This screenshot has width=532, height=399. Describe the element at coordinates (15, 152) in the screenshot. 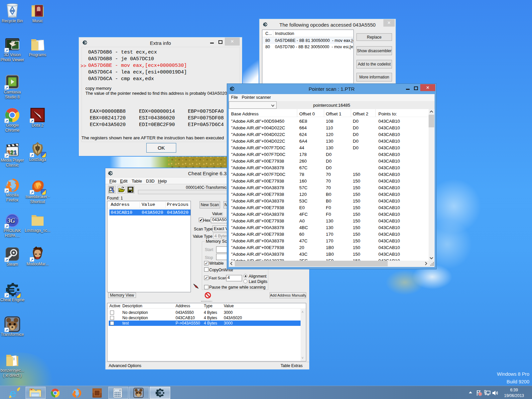

I see `svg-text: 1` at that location.